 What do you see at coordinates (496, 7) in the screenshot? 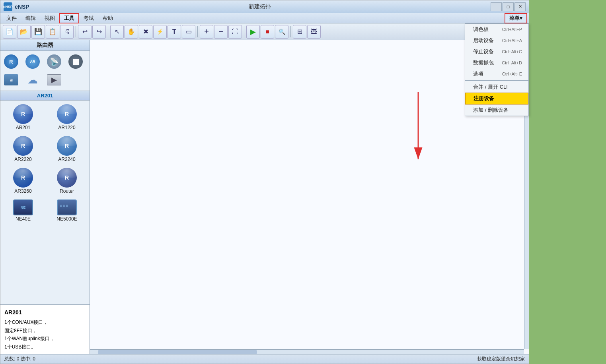
I see `minimize-button: ─` at bounding box center [496, 7].